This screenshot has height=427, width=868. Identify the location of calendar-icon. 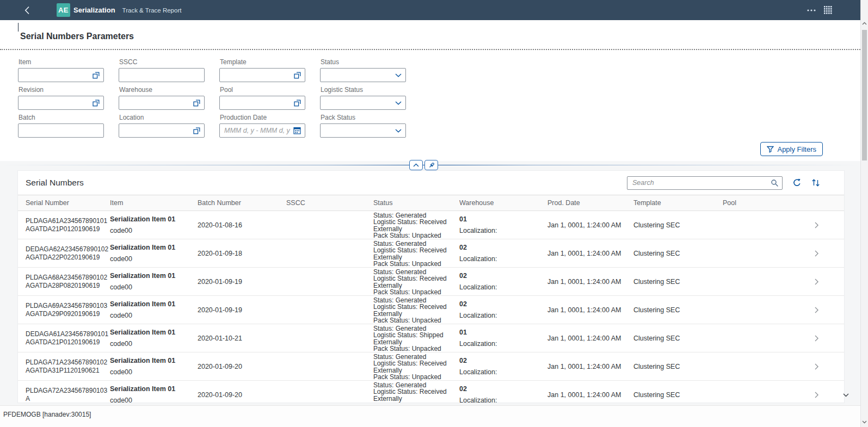
(297, 131).